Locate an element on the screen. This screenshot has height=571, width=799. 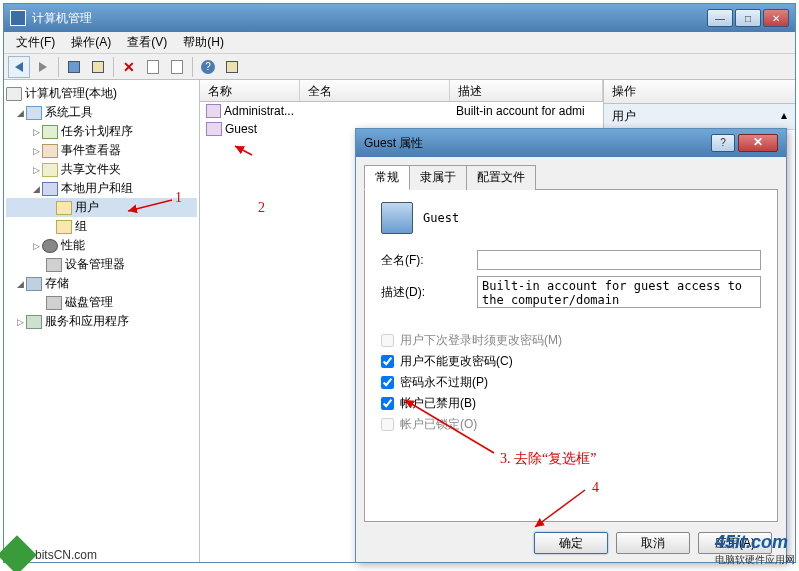
titlebar: 计算机管理 — □ ✕ is located at coordinates (400, 18).